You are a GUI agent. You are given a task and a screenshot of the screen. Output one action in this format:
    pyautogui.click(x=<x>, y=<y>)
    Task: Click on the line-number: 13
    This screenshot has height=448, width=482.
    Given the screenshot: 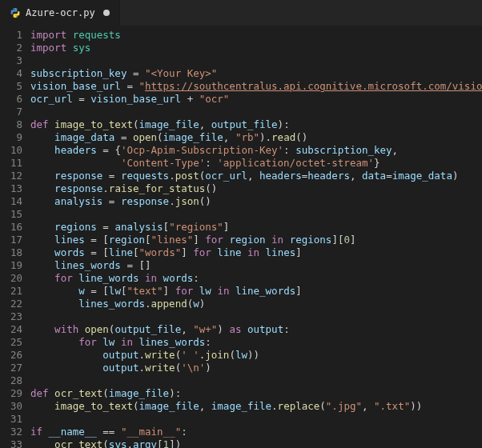 What is the action you would take?
    pyautogui.click(x=15, y=189)
    